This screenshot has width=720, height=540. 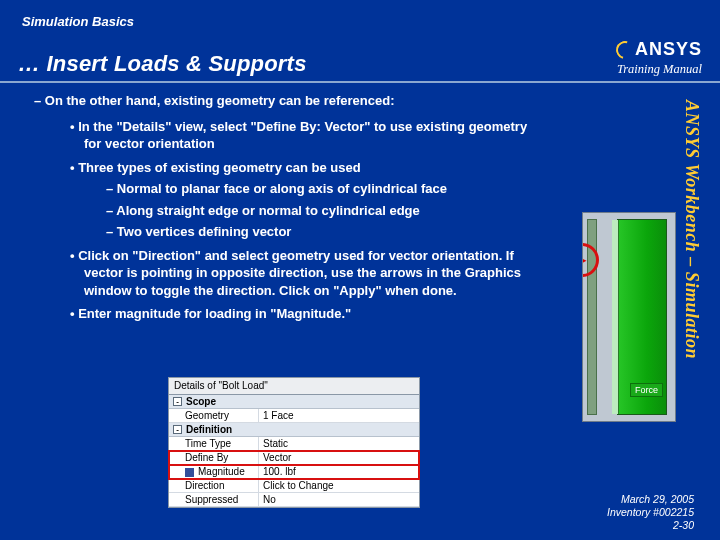 What do you see at coordinates (294, 402) in the screenshot?
I see `group-scope: - Scope` at bounding box center [294, 402].